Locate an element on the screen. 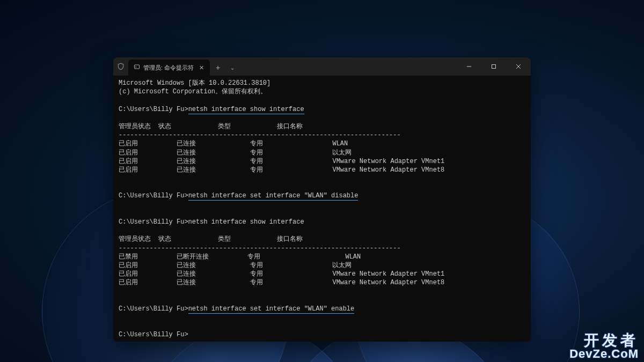 The width and height of the screenshot is (644, 362). close-window-button is located at coordinates (518, 67).